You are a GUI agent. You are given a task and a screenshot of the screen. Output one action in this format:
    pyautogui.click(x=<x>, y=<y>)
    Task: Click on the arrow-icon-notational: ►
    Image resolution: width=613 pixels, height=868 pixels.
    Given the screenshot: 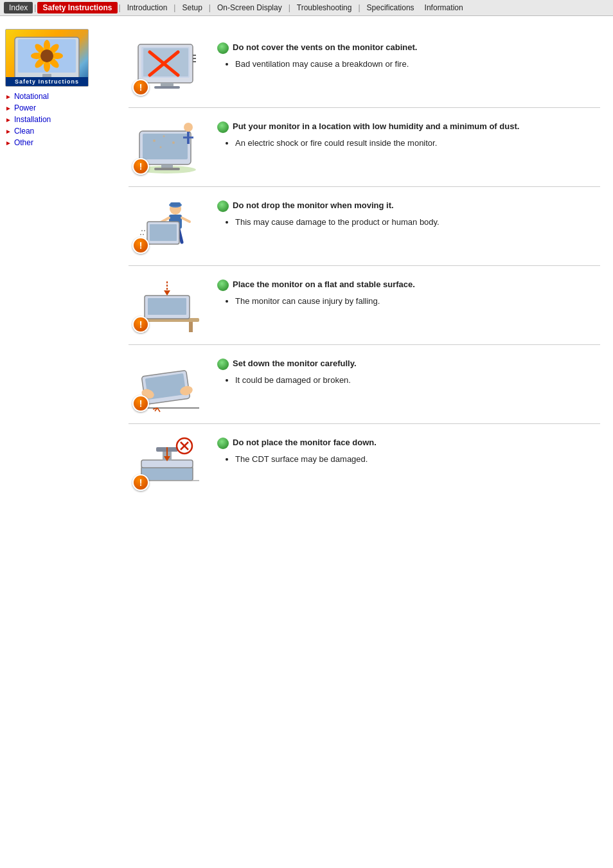 What is the action you would take?
    pyautogui.click(x=8, y=96)
    